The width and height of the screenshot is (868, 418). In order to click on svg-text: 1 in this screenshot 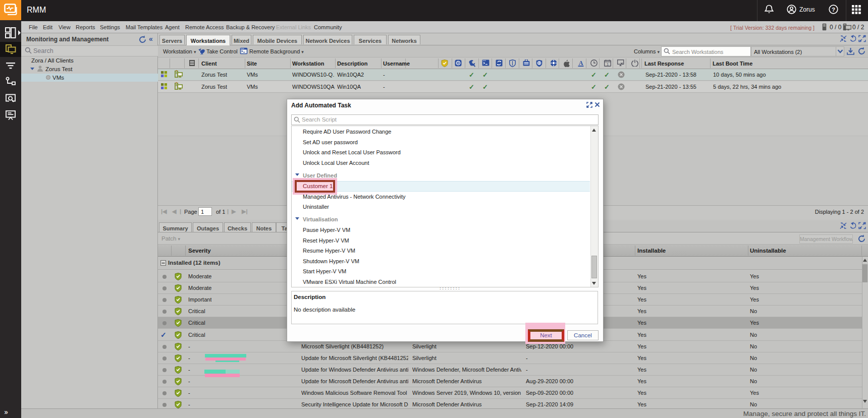, I will do `click(608, 65)`.